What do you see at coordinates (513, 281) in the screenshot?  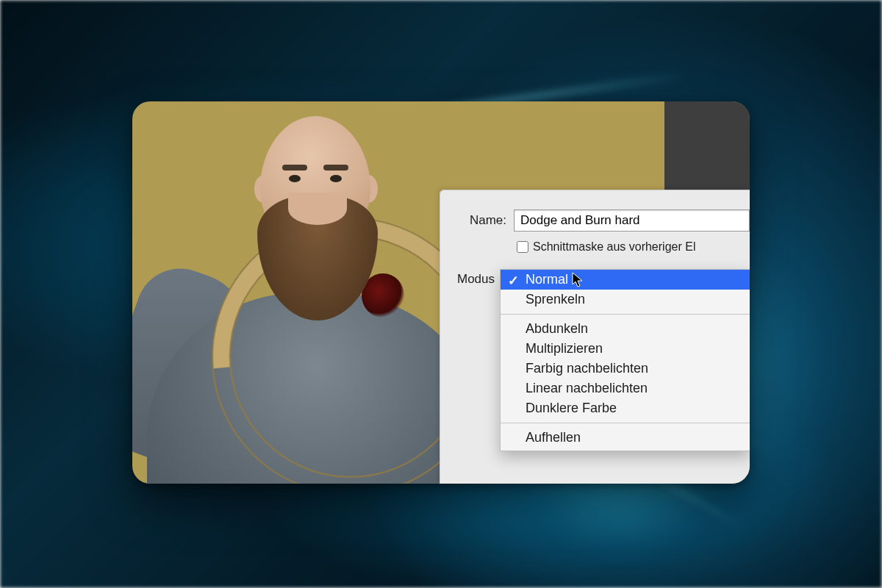 I see `check-icon: ✓` at bounding box center [513, 281].